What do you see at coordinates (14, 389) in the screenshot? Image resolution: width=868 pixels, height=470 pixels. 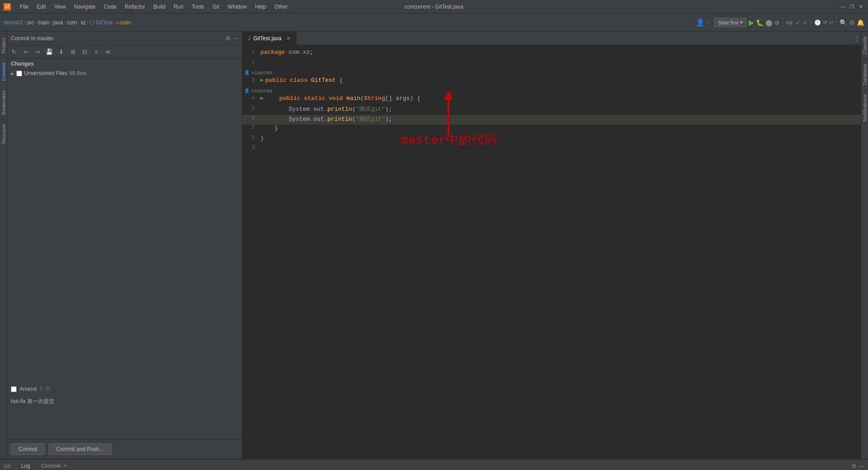 I see `amend-checkbox` at bounding box center [14, 389].